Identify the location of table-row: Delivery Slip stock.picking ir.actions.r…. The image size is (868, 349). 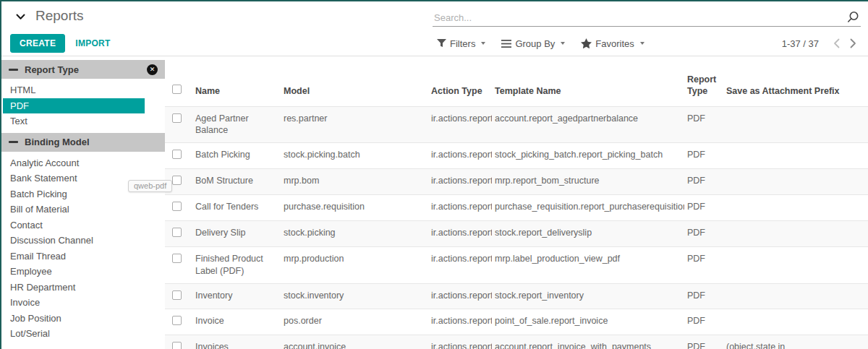
(516, 233).